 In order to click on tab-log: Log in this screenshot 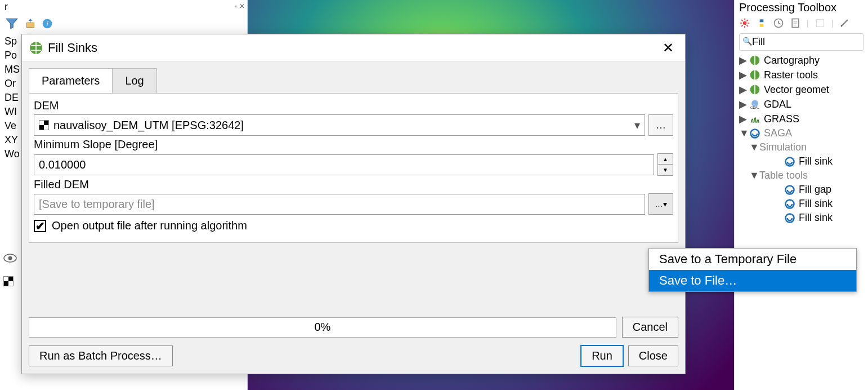, I will do `click(135, 81)`.